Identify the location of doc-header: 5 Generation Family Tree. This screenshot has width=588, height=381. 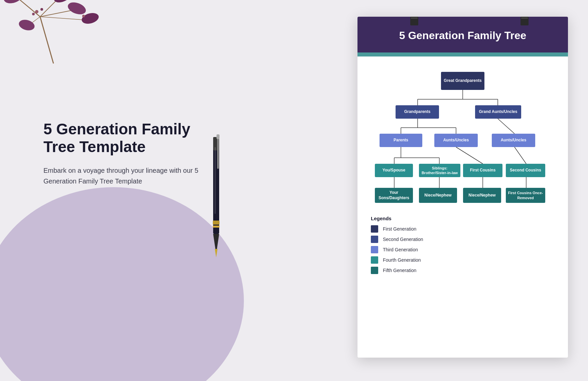
(463, 35).